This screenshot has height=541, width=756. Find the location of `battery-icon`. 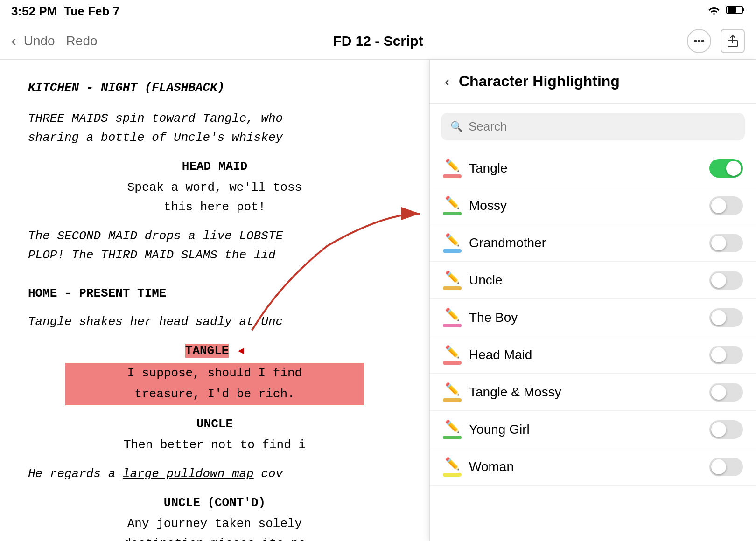

battery-icon is located at coordinates (735, 11).